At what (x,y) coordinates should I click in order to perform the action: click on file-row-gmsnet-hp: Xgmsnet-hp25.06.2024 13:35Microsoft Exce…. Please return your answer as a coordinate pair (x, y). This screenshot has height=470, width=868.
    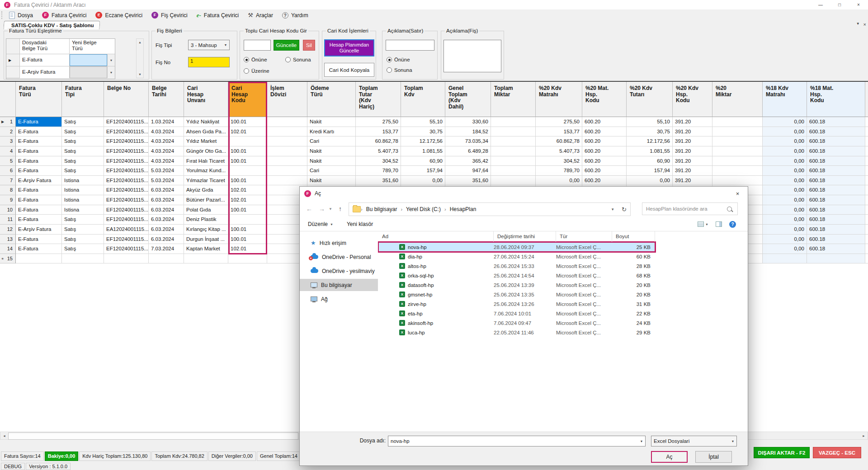
    Looking at the image, I should click on (517, 295).